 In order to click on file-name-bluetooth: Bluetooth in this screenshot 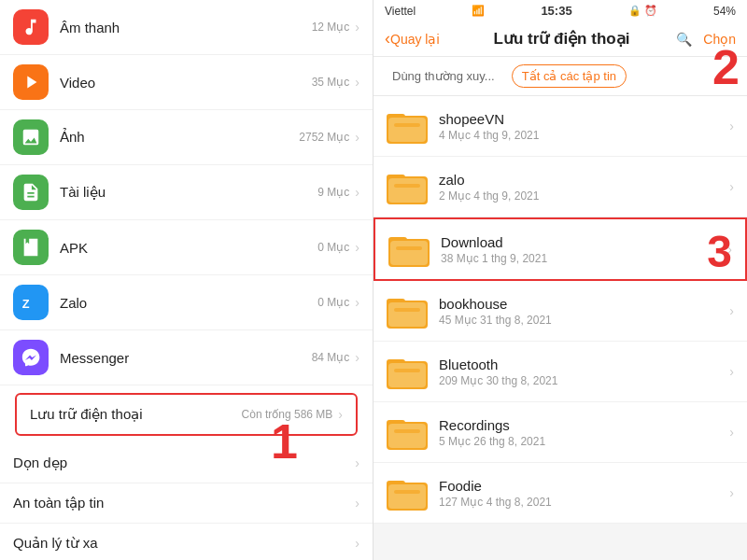, I will do `click(585, 364)`.